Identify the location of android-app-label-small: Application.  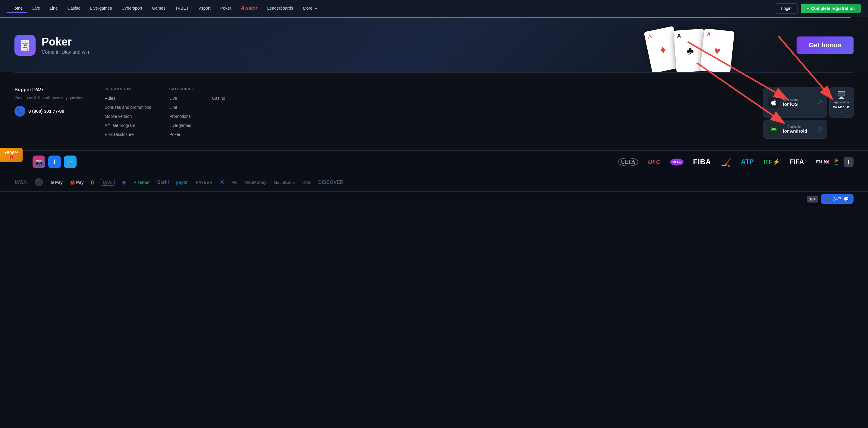
(795, 127).